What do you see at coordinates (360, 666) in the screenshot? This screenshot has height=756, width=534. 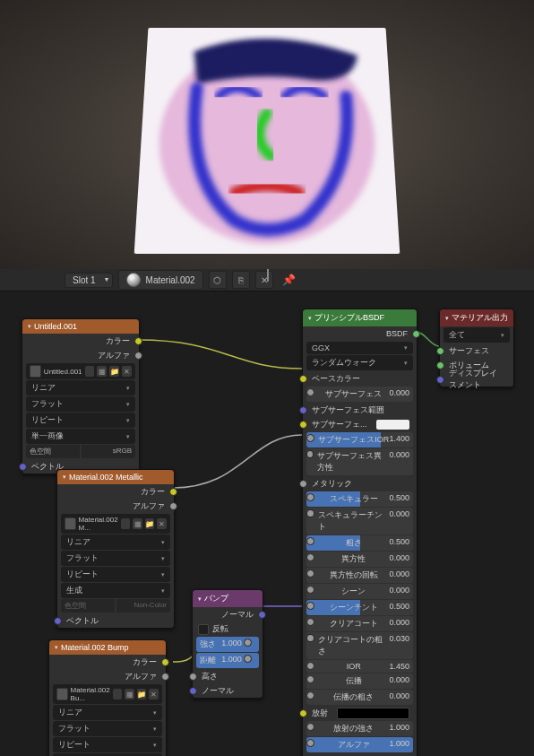 I see `ior-slider: IOR1.450` at bounding box center [360, 666].